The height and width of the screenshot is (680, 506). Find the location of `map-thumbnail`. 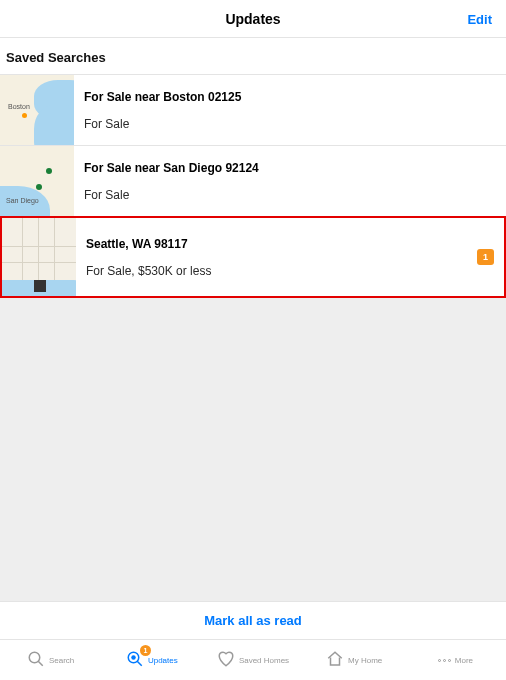

map-thumbnail is located at coordinates (39, 257).